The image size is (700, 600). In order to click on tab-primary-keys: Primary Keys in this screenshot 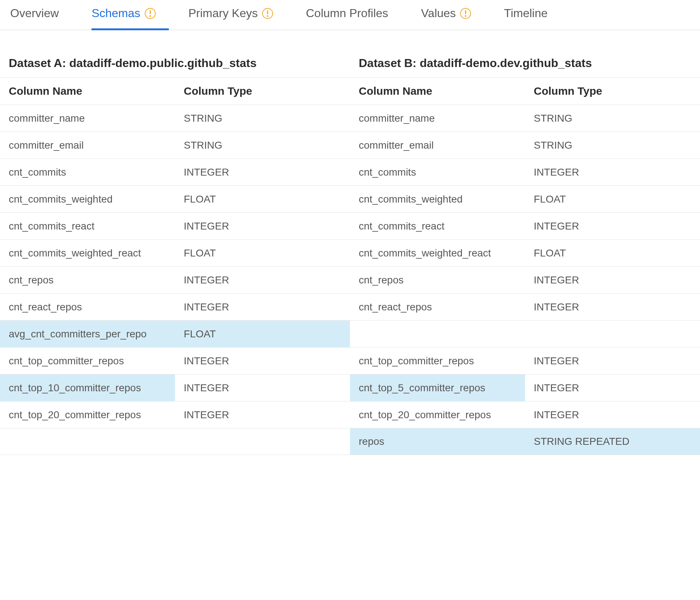, I will do `click(231, 18)`.